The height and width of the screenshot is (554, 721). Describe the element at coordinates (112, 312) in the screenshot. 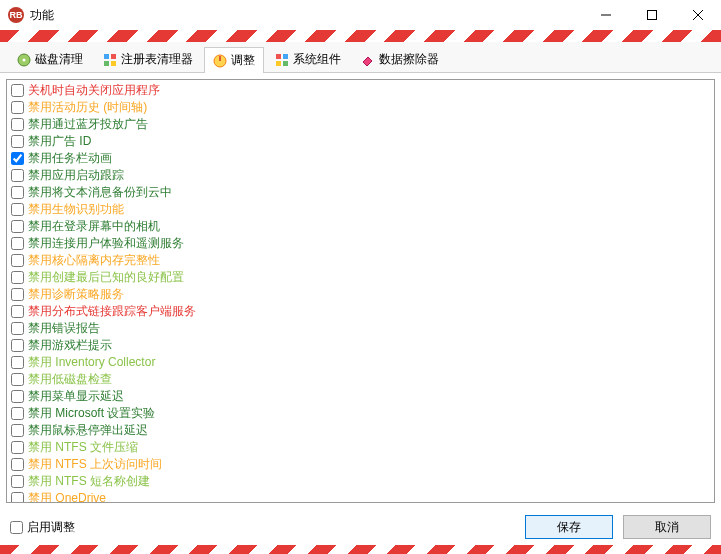

I see `item-label: 禁用分布式链接跟踪客户端服务` at that location.